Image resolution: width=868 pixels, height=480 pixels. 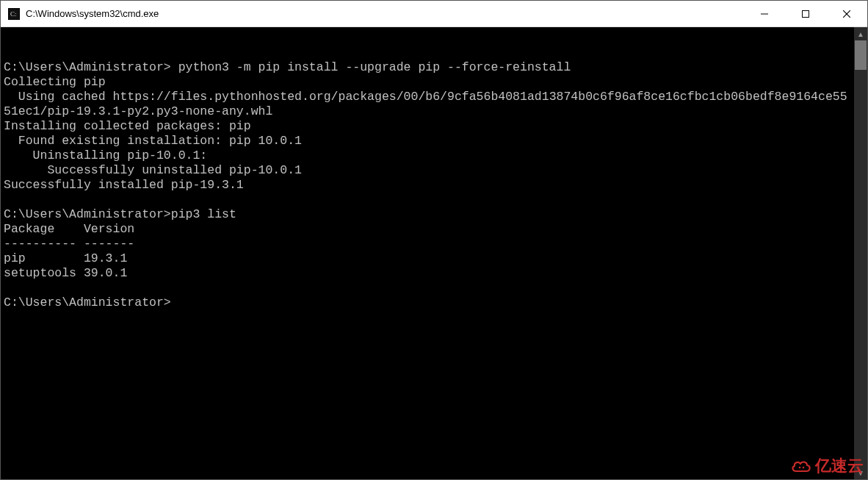 What do you see at coordinates (806, 13) in the screenshot?
I see `maximize-button` at bounding box center [806, 13].